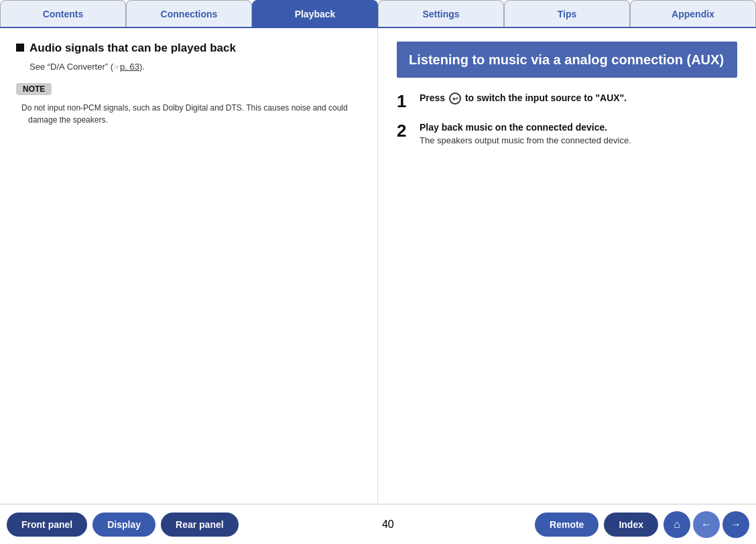  Describe the element at coordinates (117, 67) in the screenshot. I see `ref-icon: ☞` at that location.